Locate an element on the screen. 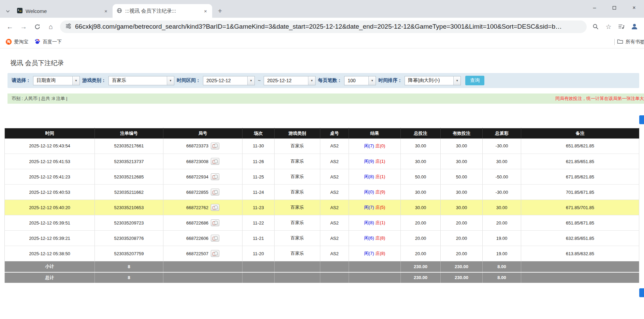  table-row: 2025-12-12 05:38:50523035207759668722507… is located at coordinates (322, 254).